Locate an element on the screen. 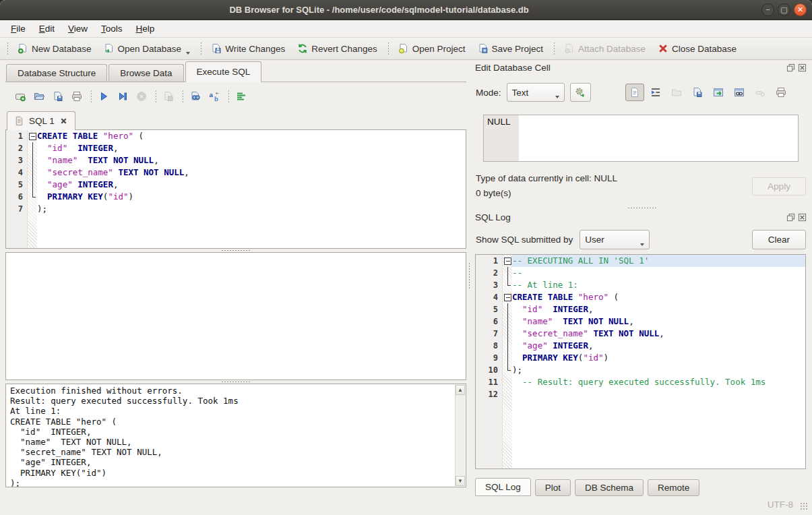 This screenshot has height=515, width=812. tab-remote: Remote is located at coordinates (674, 488).